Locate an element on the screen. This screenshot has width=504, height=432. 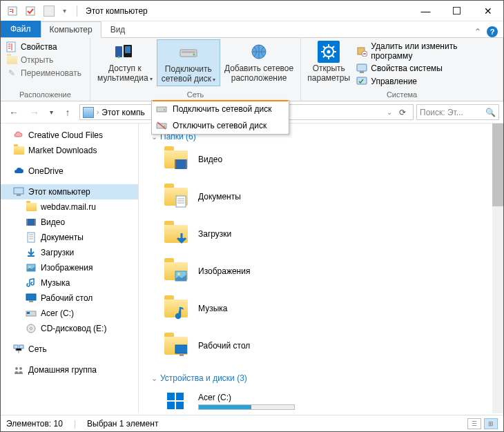
homegroup-icon is located at coordinates (19, 370).